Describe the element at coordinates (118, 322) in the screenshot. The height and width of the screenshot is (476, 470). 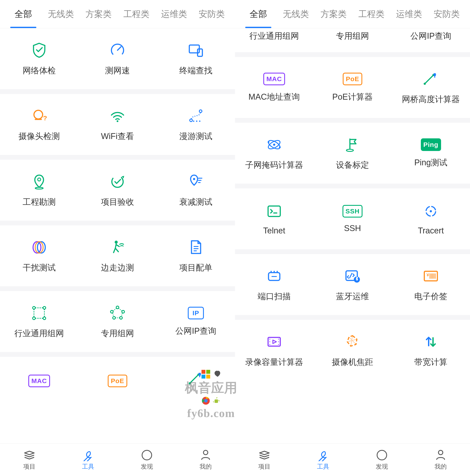
I see `tool-topo2: 专用组网` at that location.